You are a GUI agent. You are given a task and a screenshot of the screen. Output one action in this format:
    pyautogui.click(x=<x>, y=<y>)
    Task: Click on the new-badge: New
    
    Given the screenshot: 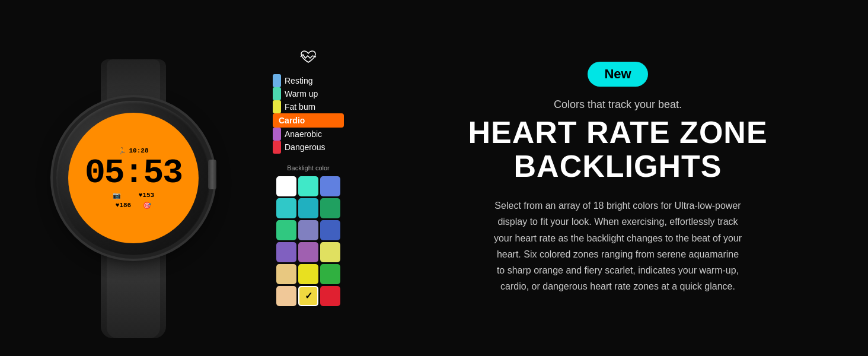 What is the action you would take?
    pyautogui.click(x=618, y=74)
    